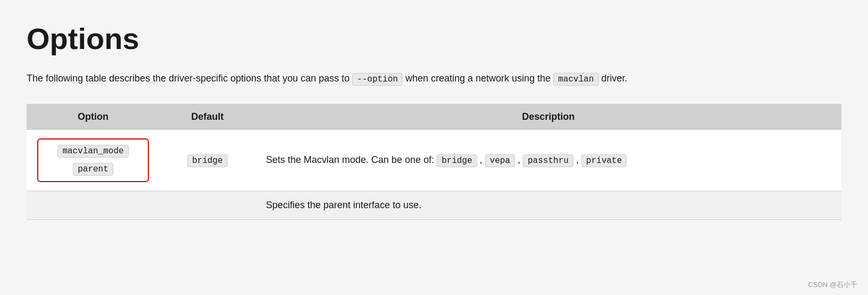 The height and width of the screenshot is (295, 868). Describe the element at coordinates (93, 160) in the screenshot. I see `option-highlight-box: macvlan_mode parent` at that location.